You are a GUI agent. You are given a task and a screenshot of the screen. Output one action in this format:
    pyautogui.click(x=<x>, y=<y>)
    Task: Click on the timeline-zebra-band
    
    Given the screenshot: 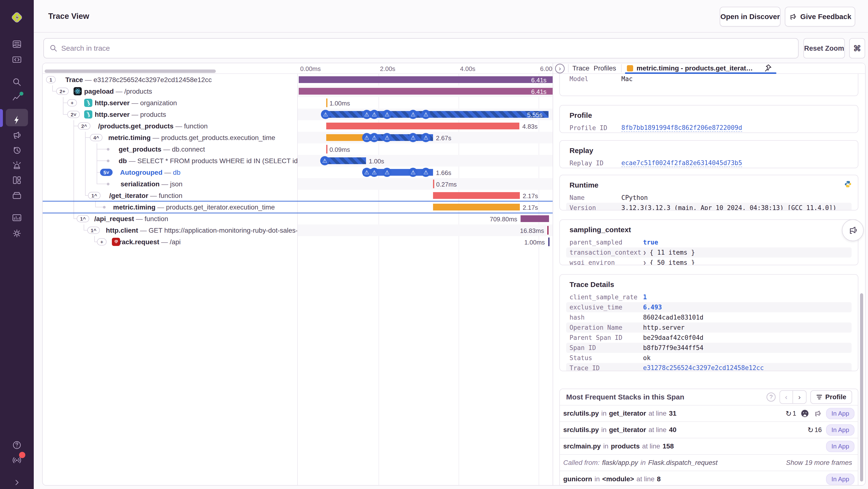 What is the action you would take?
    pyautogui.click(x=425, y=184)
    